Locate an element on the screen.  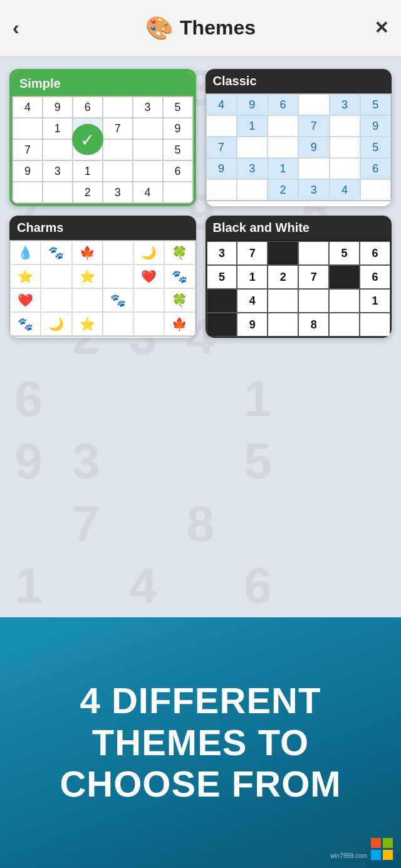
ms-logo-blue is located at coordinates (376, 855).